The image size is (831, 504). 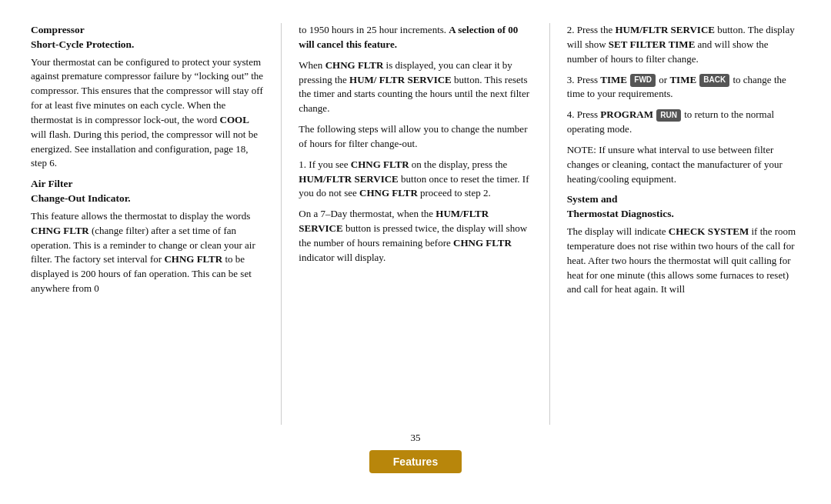 What do you see at coordinates (683, 165) in the screenshot?
I see `col3-note: NOTE: If unsure what interval to use bet…` at bounding box center [683, 165].